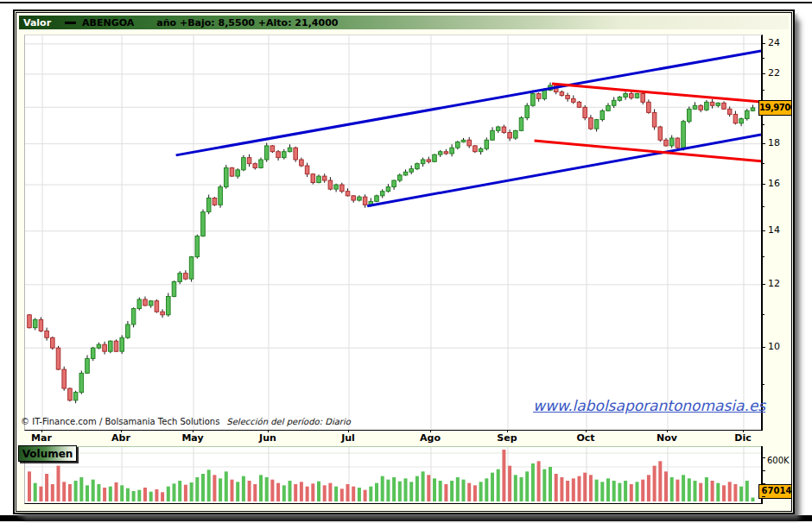 Image resolution: width=812 pixels, height=523 pixels. Describe the element at coordinates (774, 72) in the screenshot. I see `price-axis-label: 22` at that location.